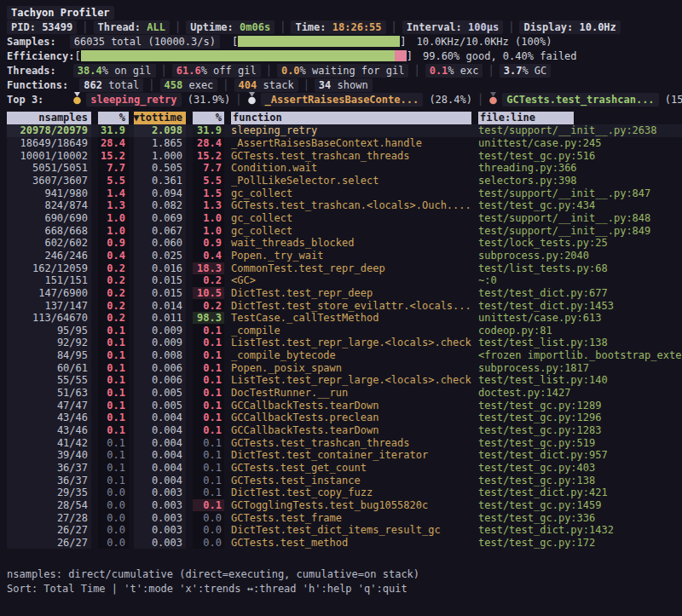 This screenshot has height=616, width=682. What do you see at coordinates (208, 280) in the screenshot?
I see `cumulative-pct-cell: 0.2` at bounding box center [208, 280].